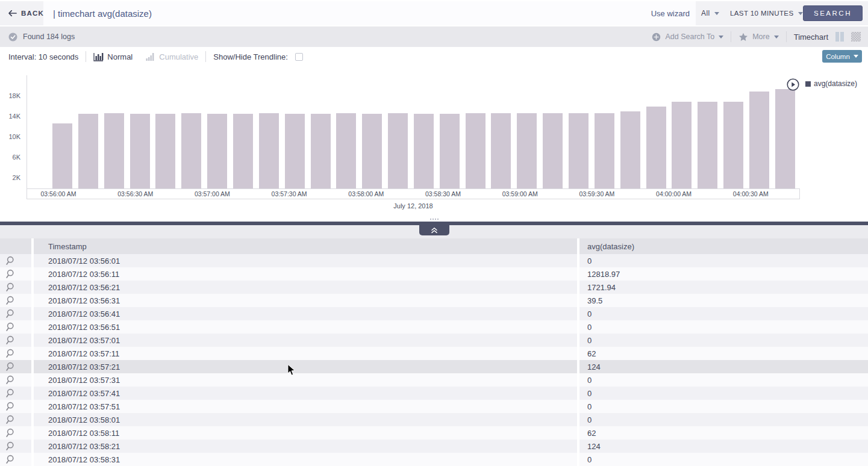 This screenshot has width=868, height=466. Describe the element at coordinates (434, 274) in the screenshot. I see `table-row: 2018/07/12 03:56:1112818.97` at that location.